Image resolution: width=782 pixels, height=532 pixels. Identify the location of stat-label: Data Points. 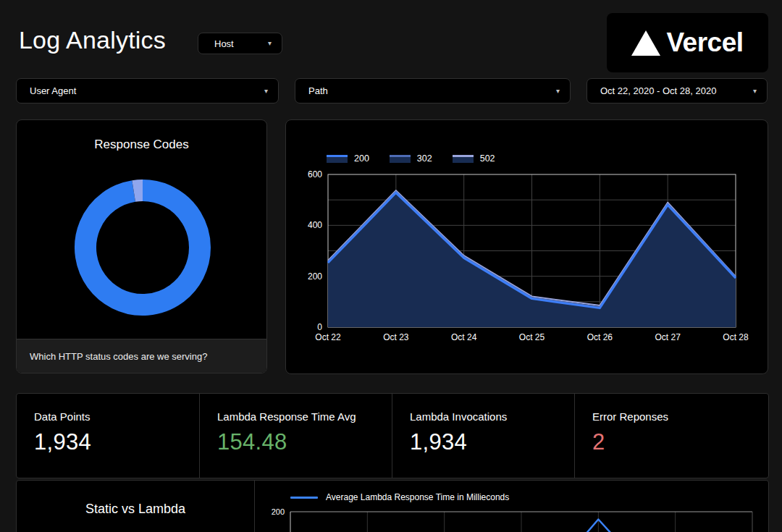
(62, 417).